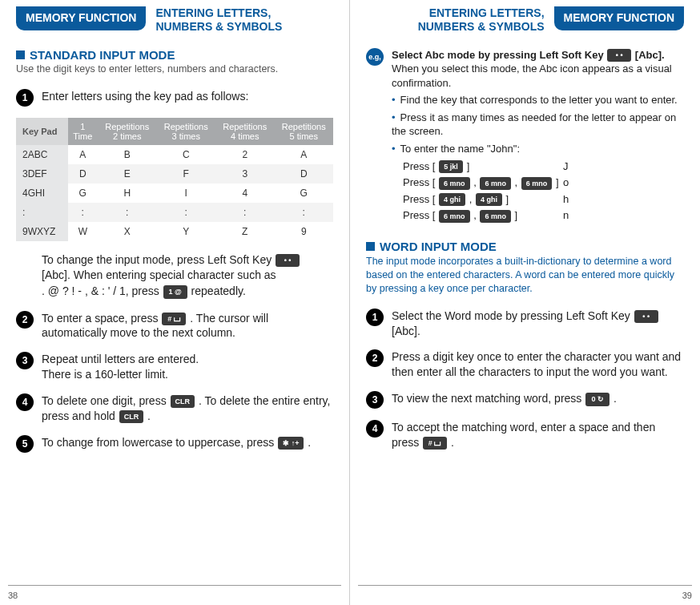 This screenshot has width=700, height=605. What do you see at coordinates (175, 98) in the screenshot?
I see `step-1: 1 Enter letters using the key pad as fol…` at bounding box center [175, 98].